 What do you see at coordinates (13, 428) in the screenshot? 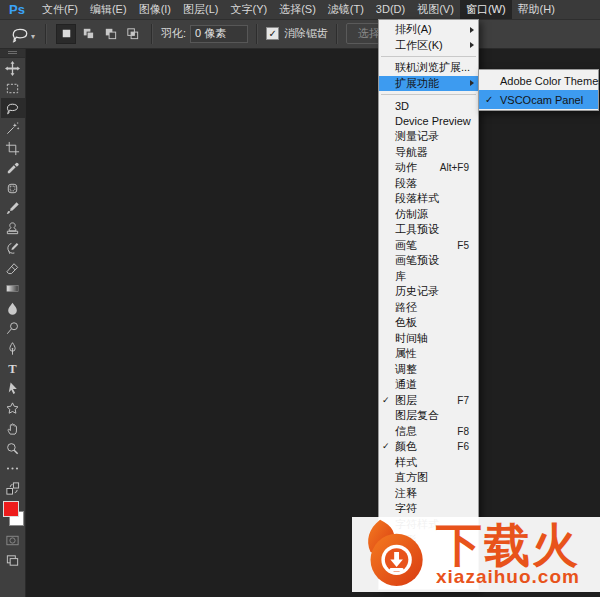
I see `hand-tool-icon` at bounding box center [13, 428].